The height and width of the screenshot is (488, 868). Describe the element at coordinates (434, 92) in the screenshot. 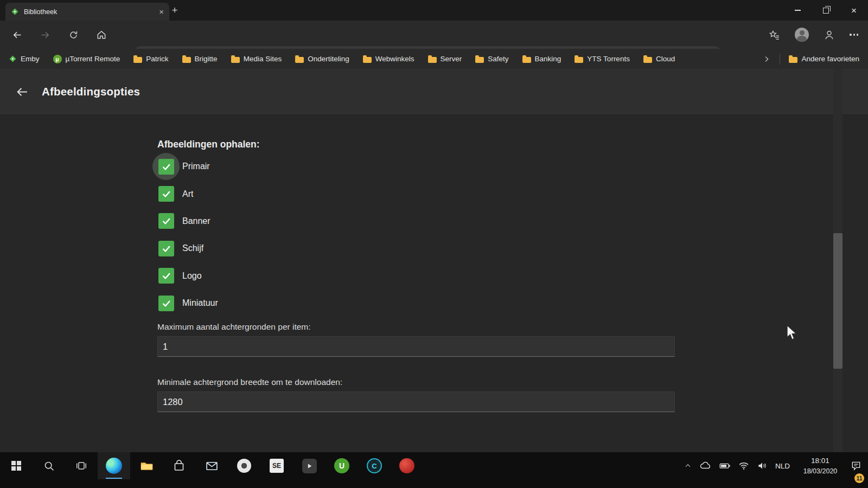

I see `page-header: Afbeeldingsopties` at that location.